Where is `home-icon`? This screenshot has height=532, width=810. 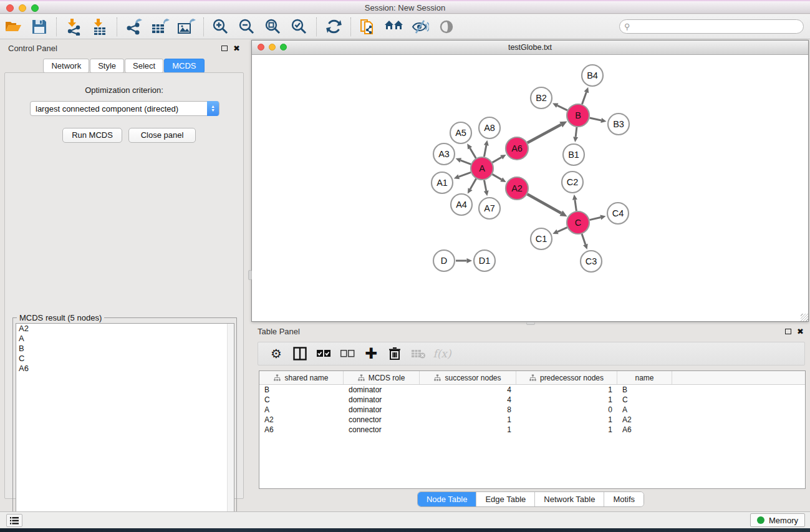
home-icon is located at coordinates (394, 27).